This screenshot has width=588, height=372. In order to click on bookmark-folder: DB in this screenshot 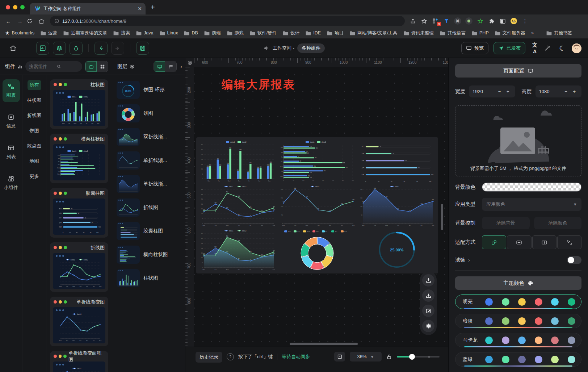, I will do `click(191, 33)`.